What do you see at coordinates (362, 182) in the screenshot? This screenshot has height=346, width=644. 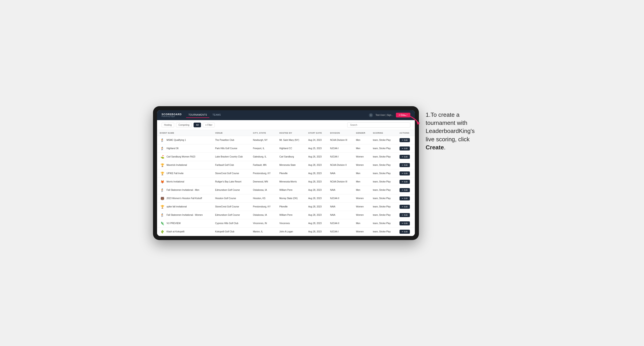 I see `cell-gender-5: Men` at bounding box center [362, 182].